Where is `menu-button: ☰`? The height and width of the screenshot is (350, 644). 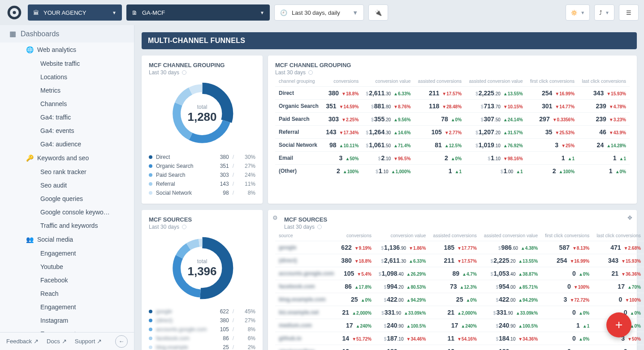
menu-button: ☰ is located at coordinates (629, 13).